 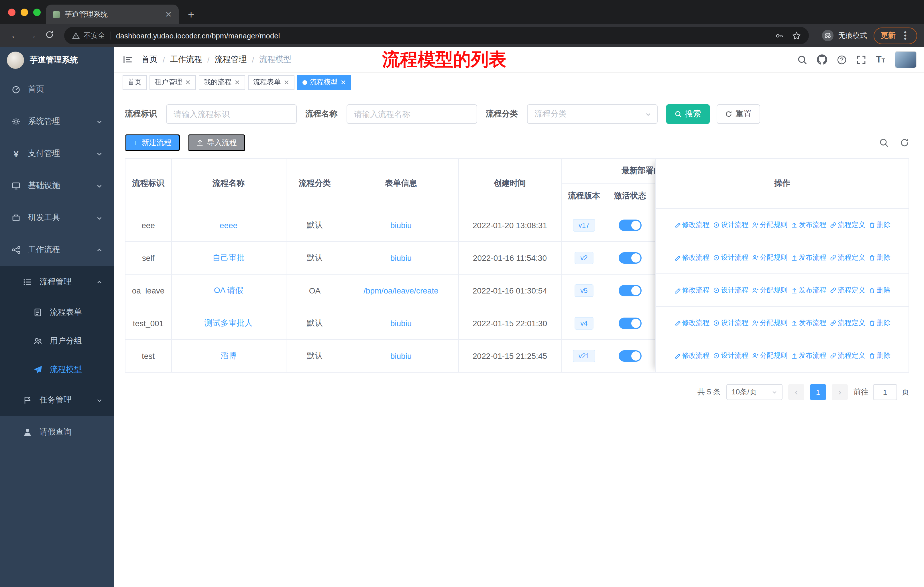 I want to click on process-name-input, so click(x=412, y=114).